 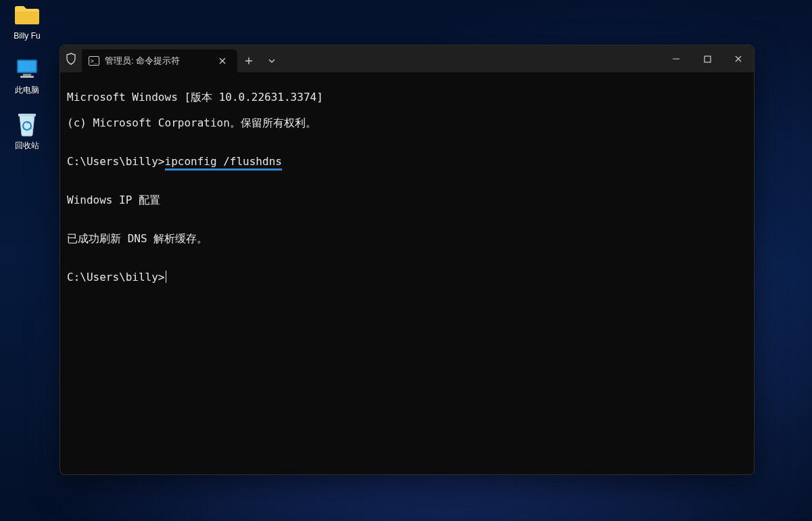 What do you see at coordinates (676, 59) in the screenshot?
I see `minimize-button` at bounding box center [676, 59].